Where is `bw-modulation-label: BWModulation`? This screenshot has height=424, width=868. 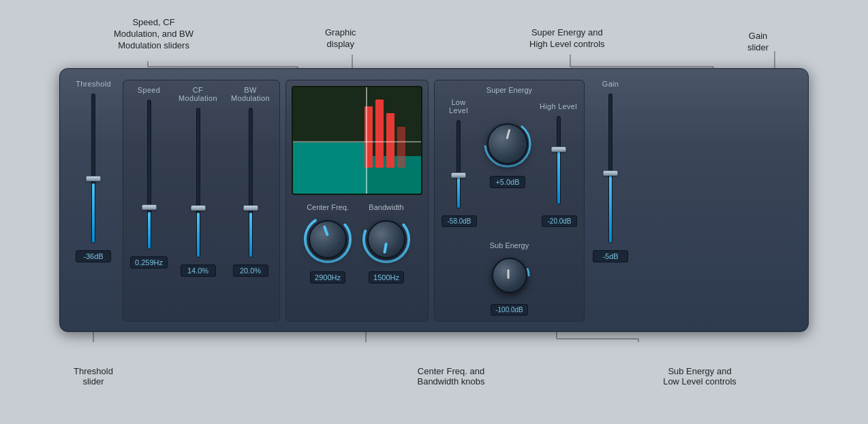 bw-modulation-label: BWModulation is located at coordinates (251, 94).